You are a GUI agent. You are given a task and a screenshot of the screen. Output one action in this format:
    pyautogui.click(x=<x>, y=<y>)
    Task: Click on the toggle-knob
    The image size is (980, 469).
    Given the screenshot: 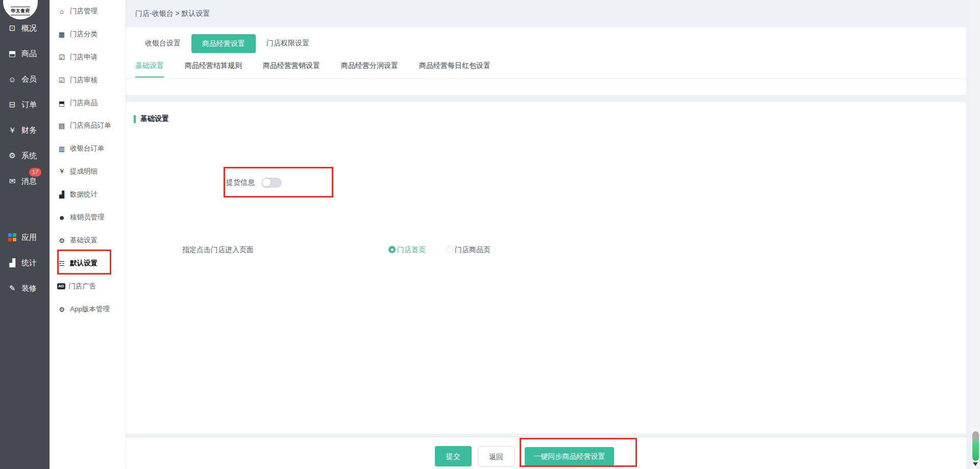 What is the action you would take?
    pyautogui.click(x=266, y=183)
    